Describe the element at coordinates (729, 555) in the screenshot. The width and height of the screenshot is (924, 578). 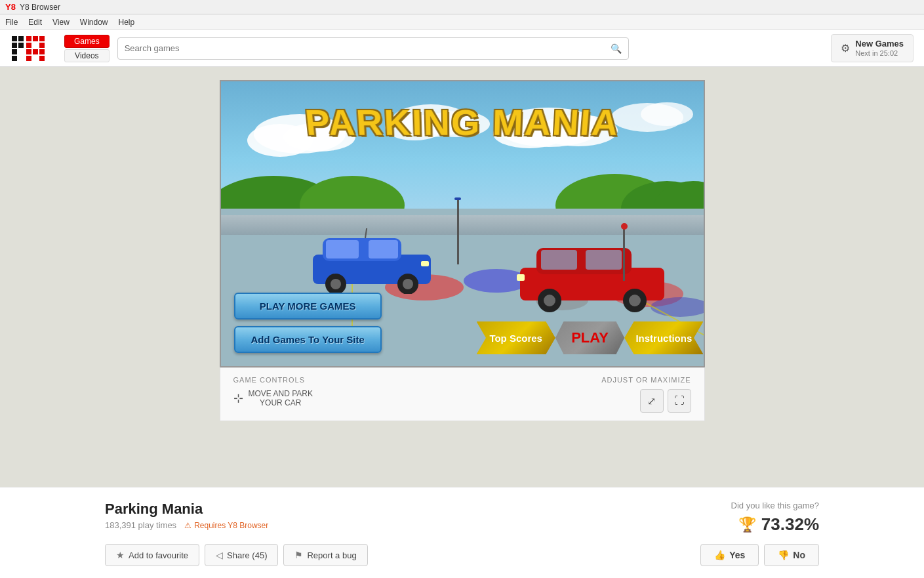
I see `vote-yes-button: 👍 Yes` at that location.